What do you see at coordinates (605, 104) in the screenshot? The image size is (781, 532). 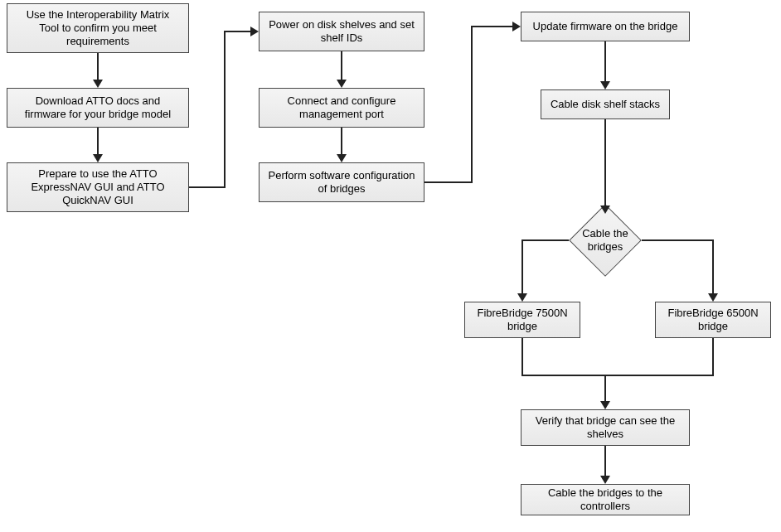 I see `node-label: Cable disk shelf stacks` at bounding box center [605, 104].